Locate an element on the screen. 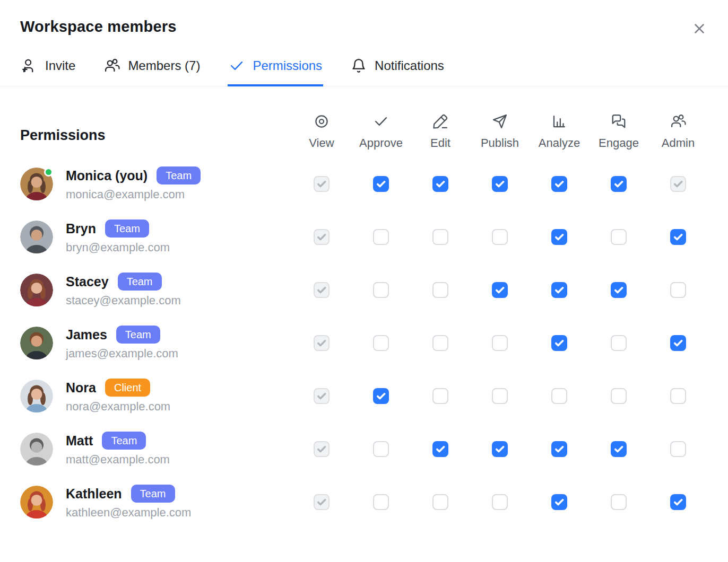 Image resolution: width=728 pixels, height=562 pixels. tab-label: Notifications is located at coordinates (410, 66).